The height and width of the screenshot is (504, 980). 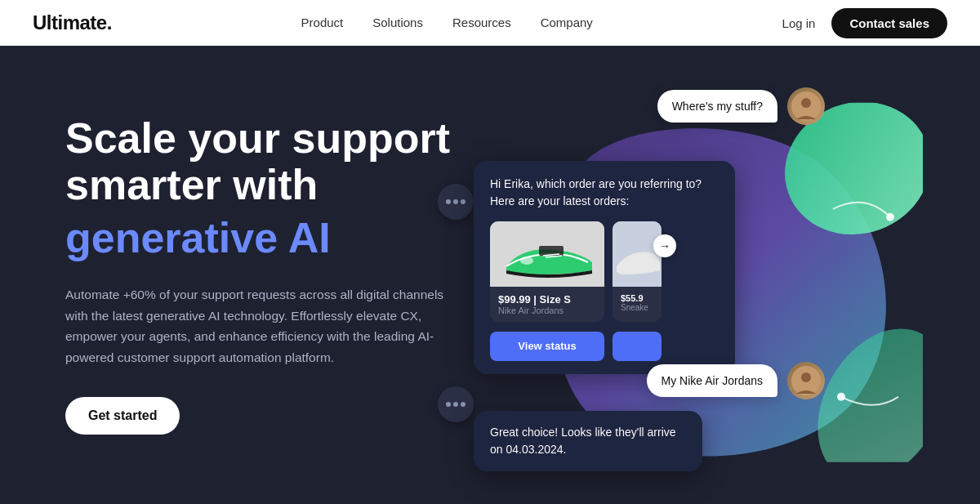 What do you see at coordinates (547, 310) in the screenshot?
I see `product-1-name: Nike Air Jordans` at bounding box center [547, 310].